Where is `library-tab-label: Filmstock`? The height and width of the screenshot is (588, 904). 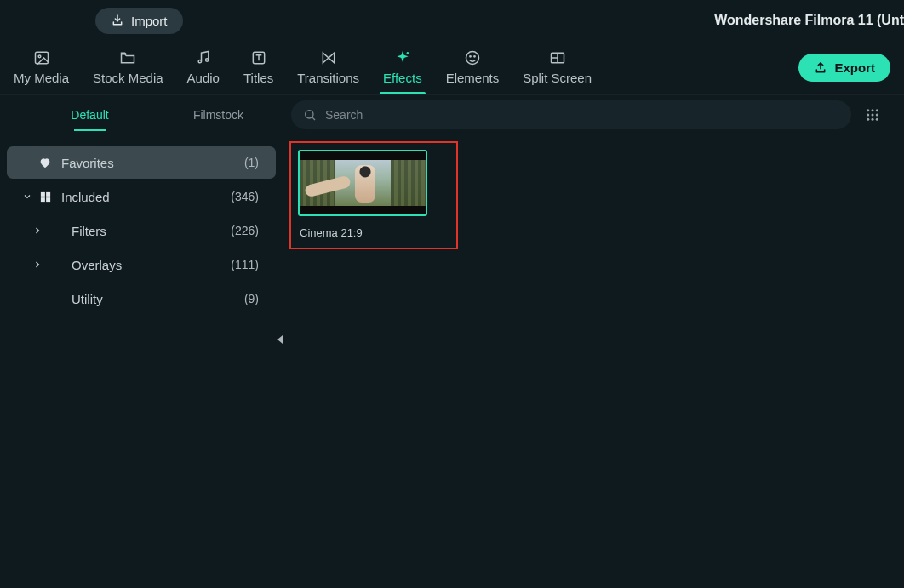
library-tab-label: Filmstock is located at coordinates (218, 115).